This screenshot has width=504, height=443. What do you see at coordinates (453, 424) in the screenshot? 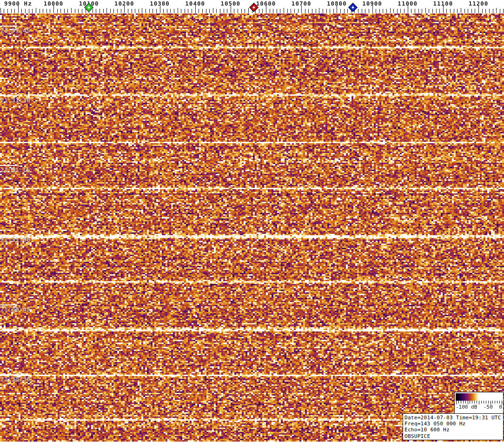
I see `info-line-freq: Freq=143 050 000 Hz` at bounding box center [453, 424].